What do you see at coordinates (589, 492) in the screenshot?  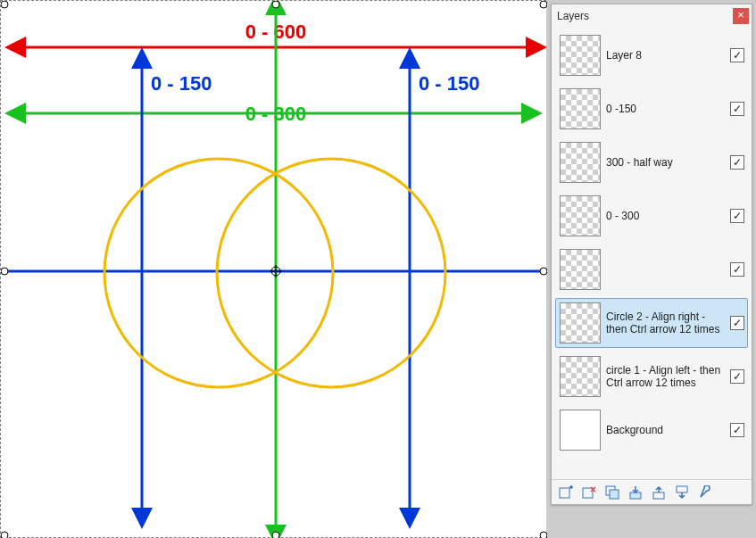 I see `delete-layer-button` at bounding box center [589, 492].